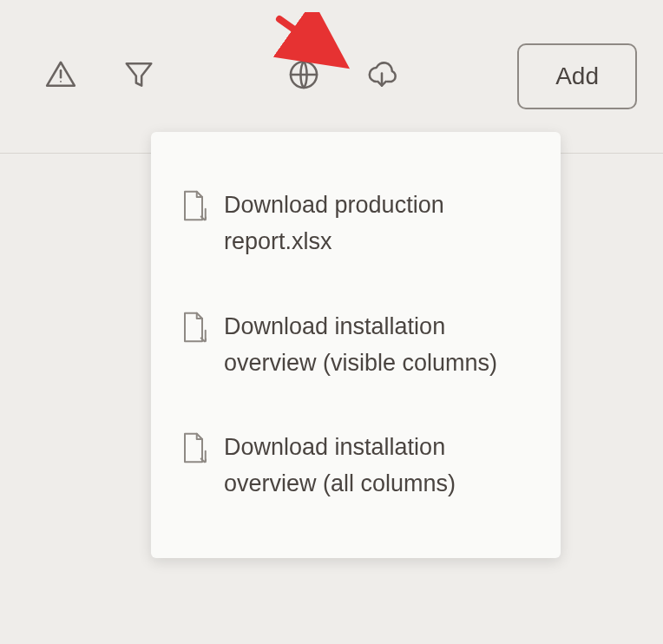  Describe the element at coordinates (61, 76) in the screenshot. I see `warning-icon-button` at that location.